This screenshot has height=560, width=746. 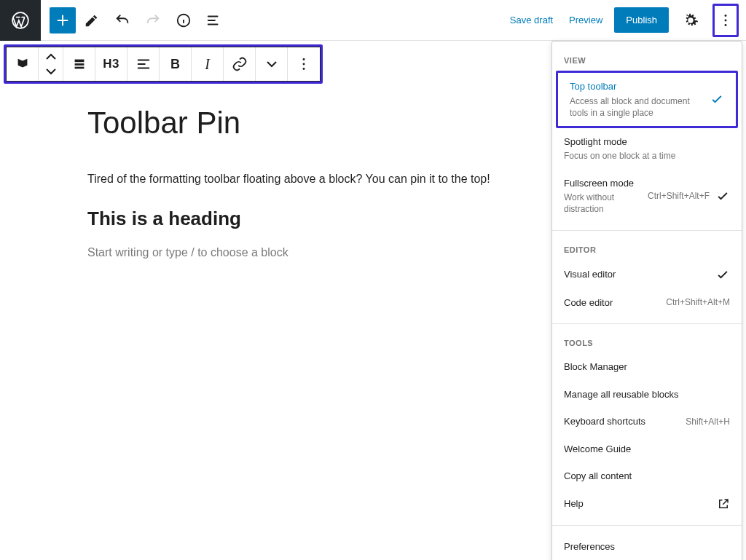 I want to click on view-section-label: View, so click(x=647, y=60).